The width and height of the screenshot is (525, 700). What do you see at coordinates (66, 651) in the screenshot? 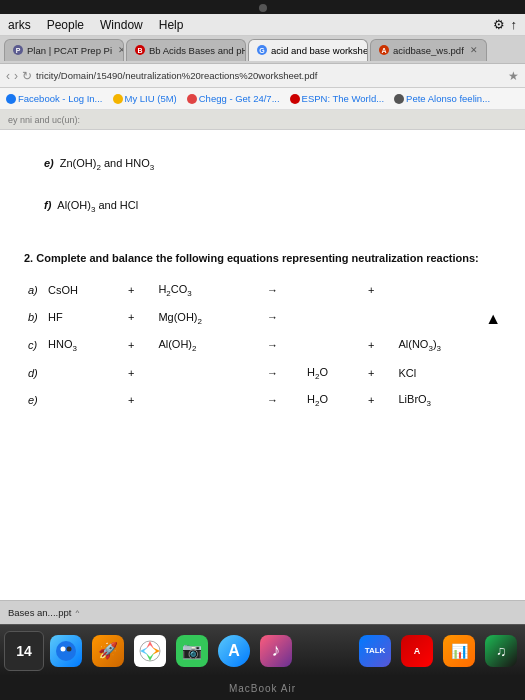
I see `taskbar-icon-finder` at bounding box center [66, 651].